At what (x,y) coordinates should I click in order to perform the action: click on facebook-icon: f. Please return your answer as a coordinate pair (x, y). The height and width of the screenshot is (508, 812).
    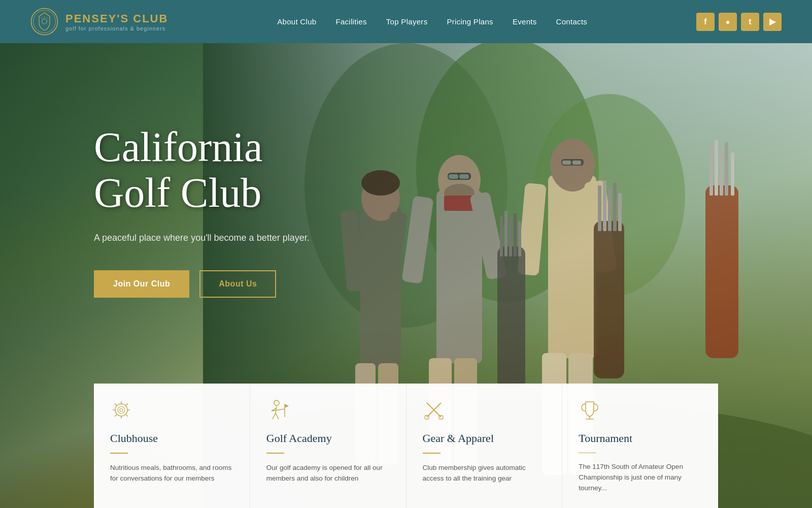
    Looking at the image, I should click on (705, 22).